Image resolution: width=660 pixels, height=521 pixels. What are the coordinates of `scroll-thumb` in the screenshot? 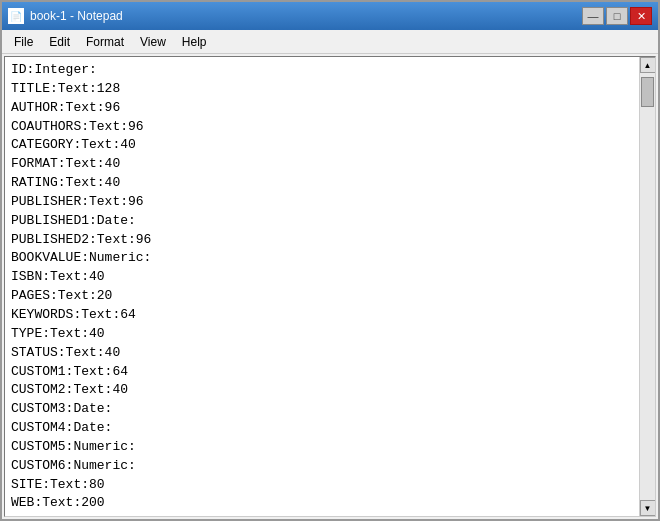 It's located at (648, 92).